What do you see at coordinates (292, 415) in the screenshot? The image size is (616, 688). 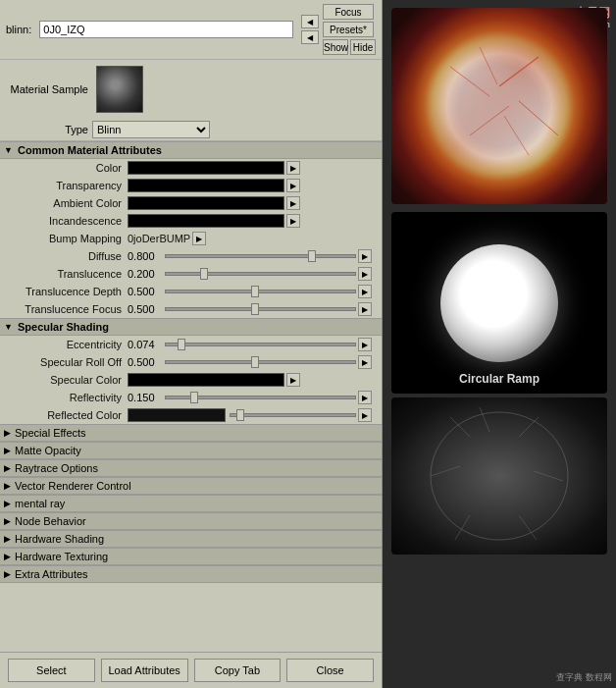 I see `reflected-color-slider` at bounding box center [292, 415].